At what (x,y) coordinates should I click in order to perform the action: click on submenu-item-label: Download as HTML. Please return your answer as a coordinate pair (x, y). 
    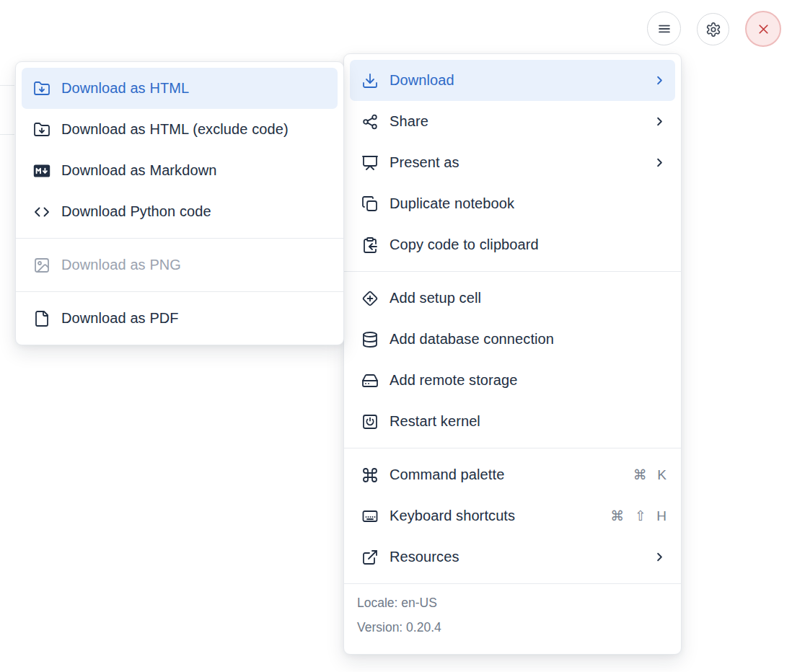
    Looking at the image, I should click on (126, 88).